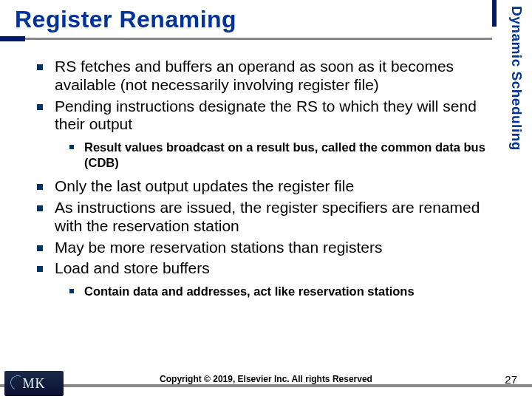 Image resolution: width=532 pixels, height=399 pixels. Describe the element at coordinates (273, 19) in the screenshot. I see `slide-title: Register Renaming` at that location.